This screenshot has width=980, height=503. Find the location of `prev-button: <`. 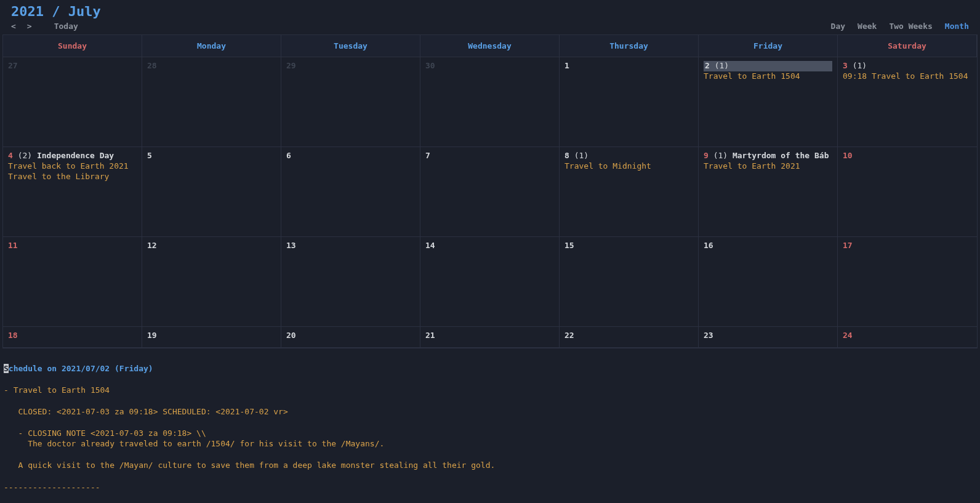

prev-button: < is located at coordinates (14, 26).